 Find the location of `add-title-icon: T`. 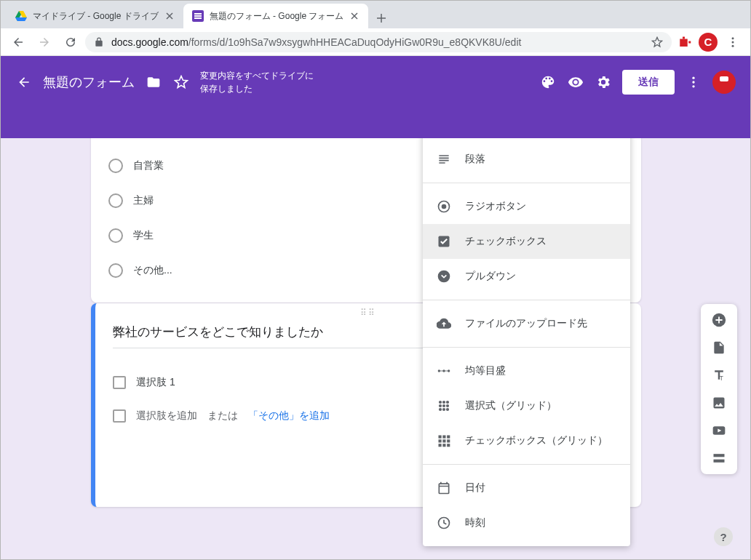

add-title-icon: T is located at coordinates (719, 375).